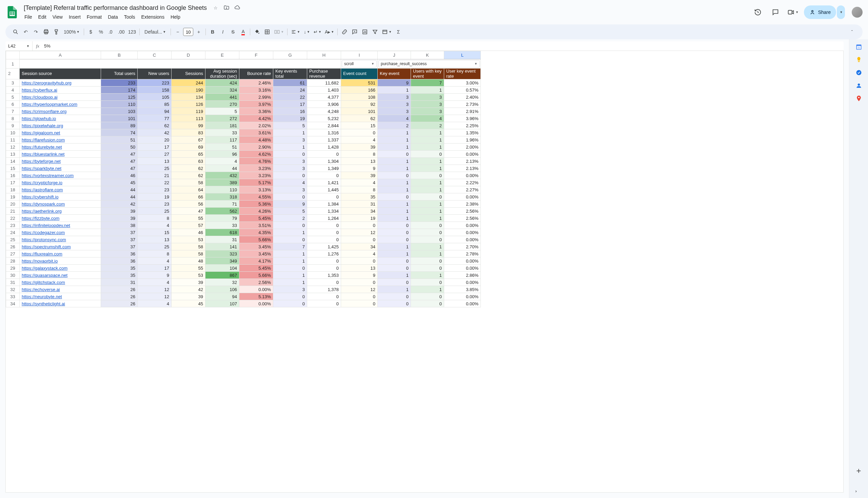 This screenshot has height=498, width=868. I want to click on cell: 37, so click(120, 239).